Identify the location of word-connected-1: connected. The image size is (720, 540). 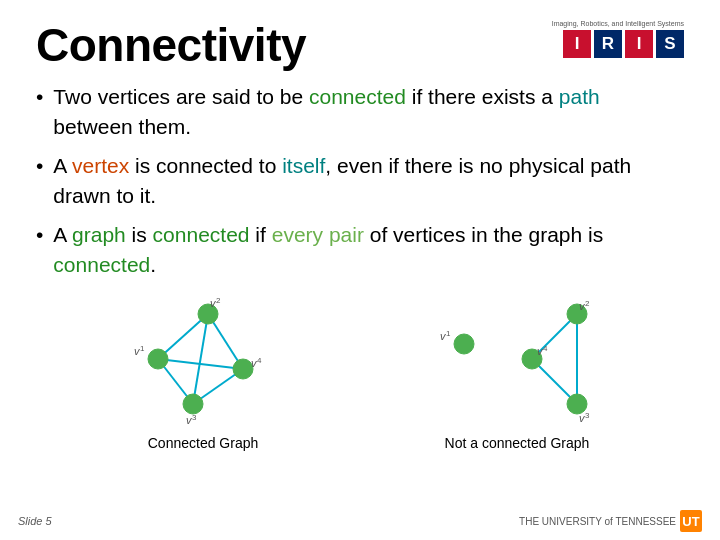
(358, 96).